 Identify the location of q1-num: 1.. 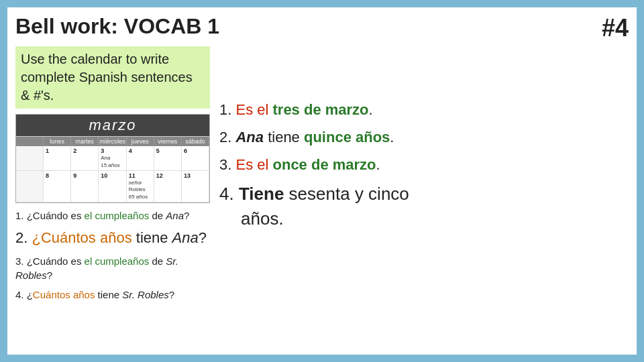
(21, 216).